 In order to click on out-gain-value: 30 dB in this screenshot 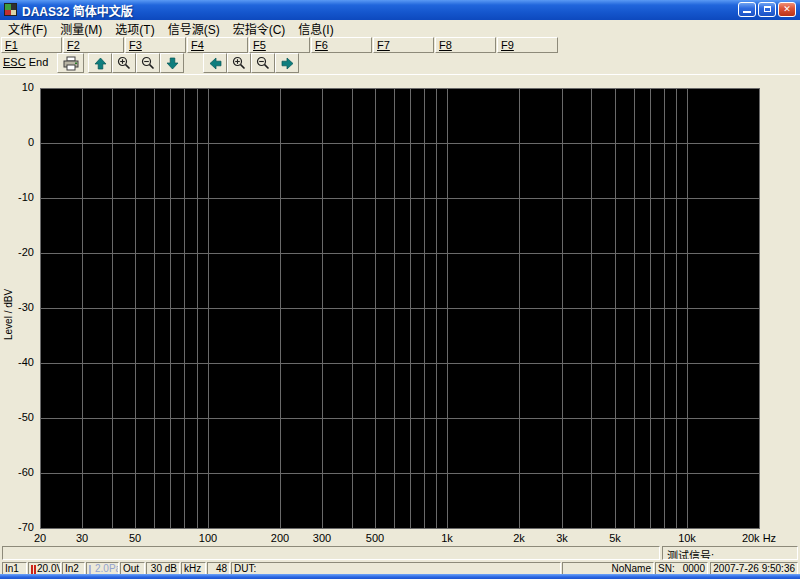, I will do `click(164, 568)`.